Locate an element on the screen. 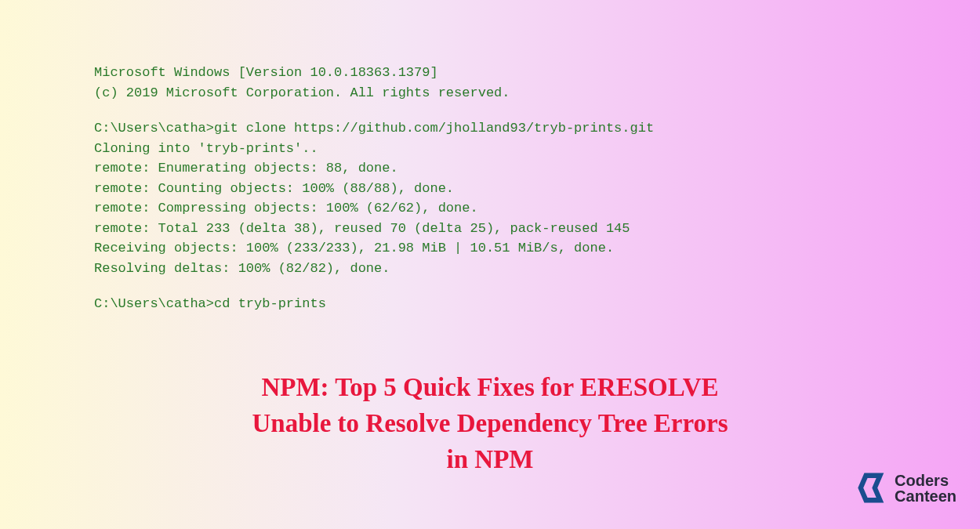 The image size is (980, 529). enumerating-line: remote: Enumerating objects: 88, done. is located at coordinates (498, 168).